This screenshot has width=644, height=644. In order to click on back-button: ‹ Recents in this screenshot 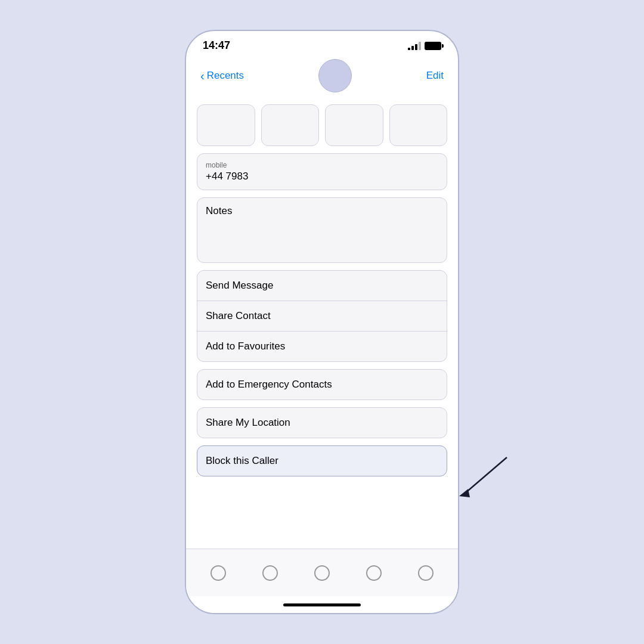, I will do `click(222, 76)`.